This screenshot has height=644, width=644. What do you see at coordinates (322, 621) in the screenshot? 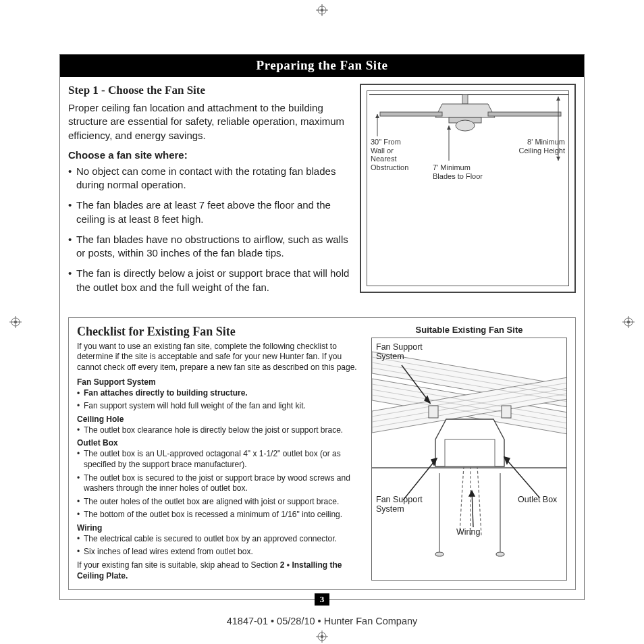
I see `page-footer: 41847-01 • 05/28/10 • Hunter Fan Company` at bounding box center [322, 621].